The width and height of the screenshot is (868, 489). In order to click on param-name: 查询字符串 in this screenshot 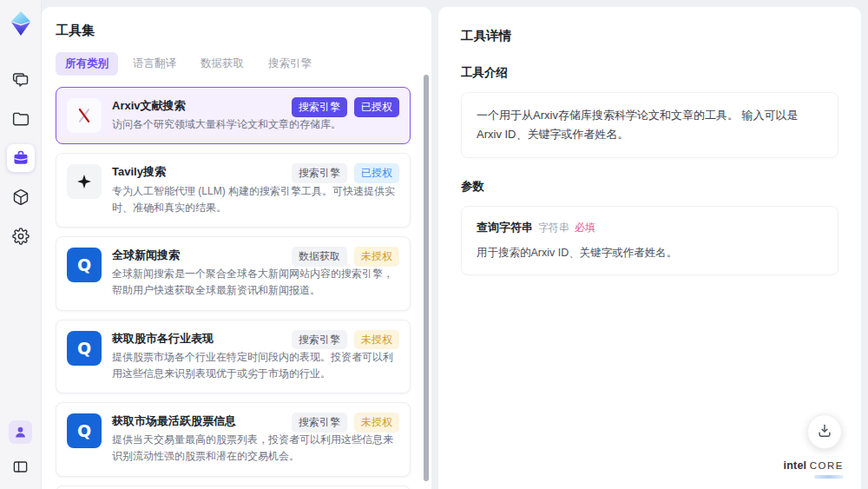, I will do `click(505, 228)`.